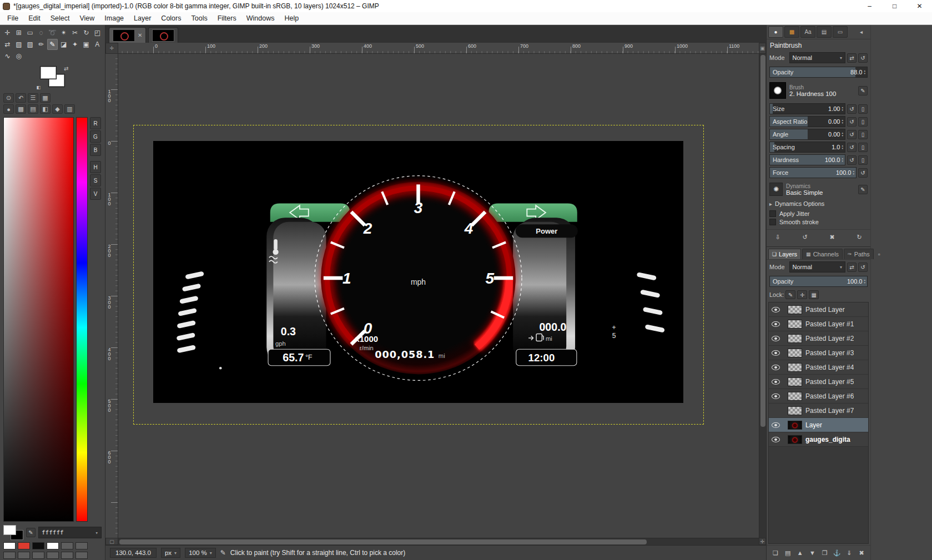 This screenshot has width=932, height=560. I want to click on tool-gradient-button: ▧, so click(30, 44).